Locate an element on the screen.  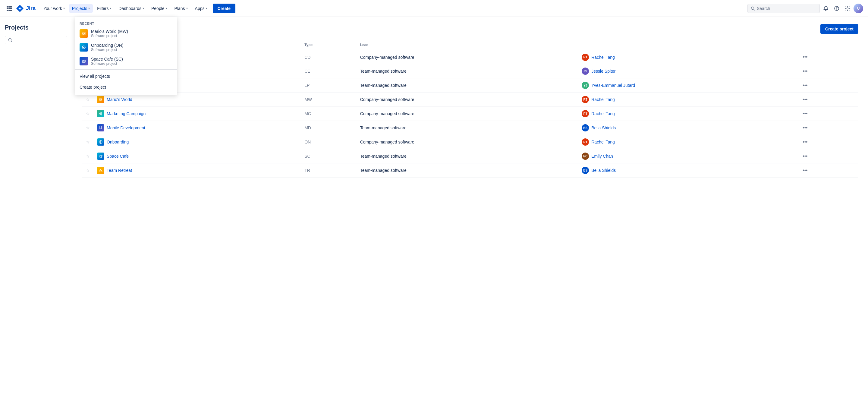
project-link-3: Mario's World is located at coordinates (197, 100).